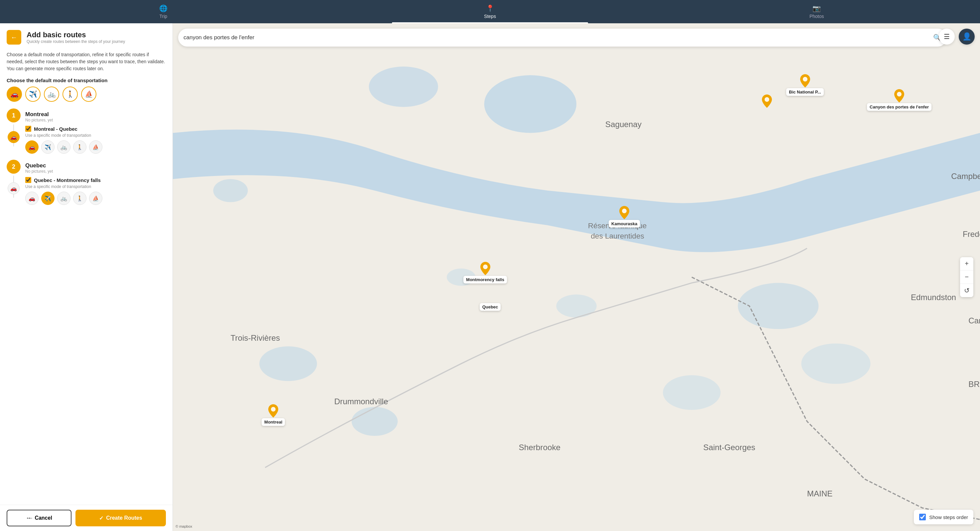 This screenshot has height=531, width=980. What do you see at coordinates (86, 97) in the screenshot?
I see `transport-modes: 🚗 ✈️ 🚲 🚶 ⛵` at bounding box center [86, 97].